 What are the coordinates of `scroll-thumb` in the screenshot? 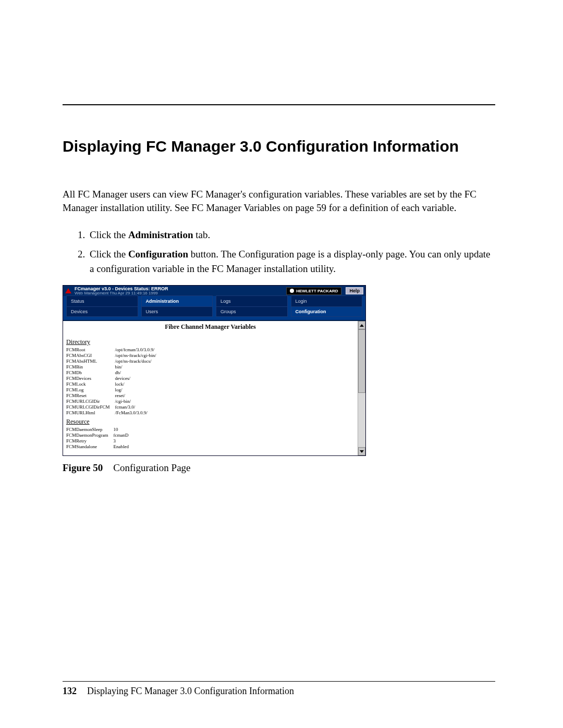 It's located at (362, 361).